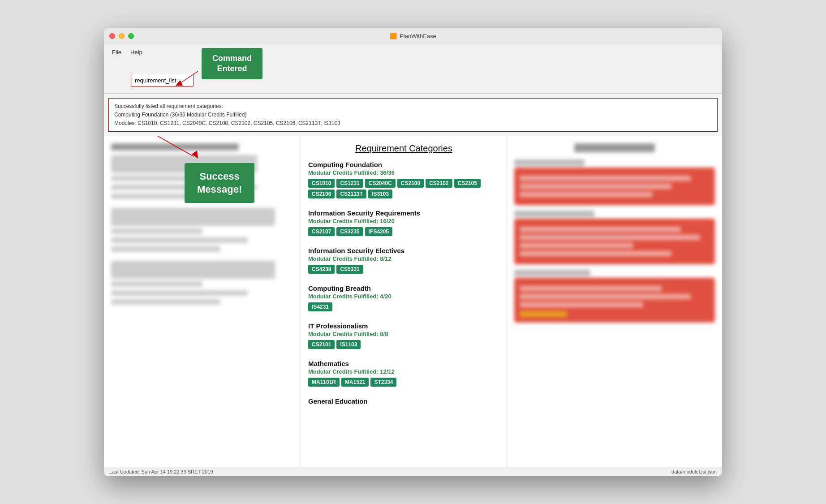 Image resolution: width=826 pixels, height=504 pixels. What do you see at coordinates (413, 36) in the screenshot?
I see `window-title: 🟧 PlanWithEase` at bounding box center [413, 36].